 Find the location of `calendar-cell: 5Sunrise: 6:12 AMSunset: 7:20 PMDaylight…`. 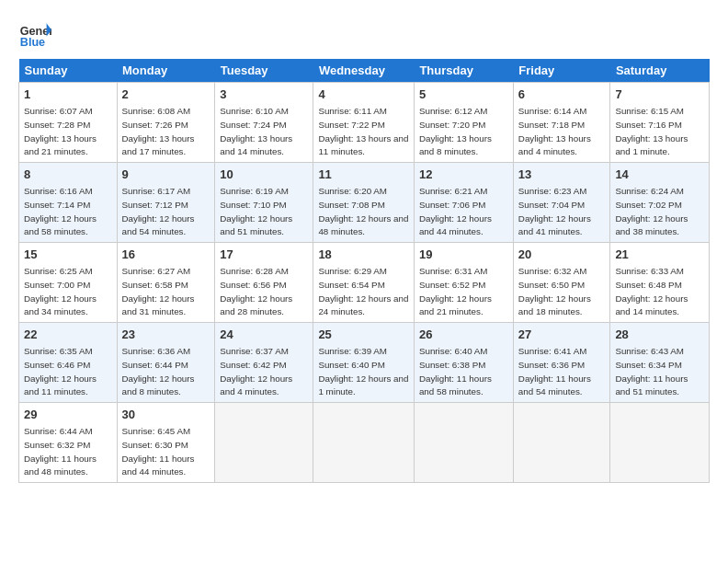

calendar-cell: 5Sunrise: 6:12 AMSunset: 7:20 PMDaylight… is located at coordinates (463, 123).